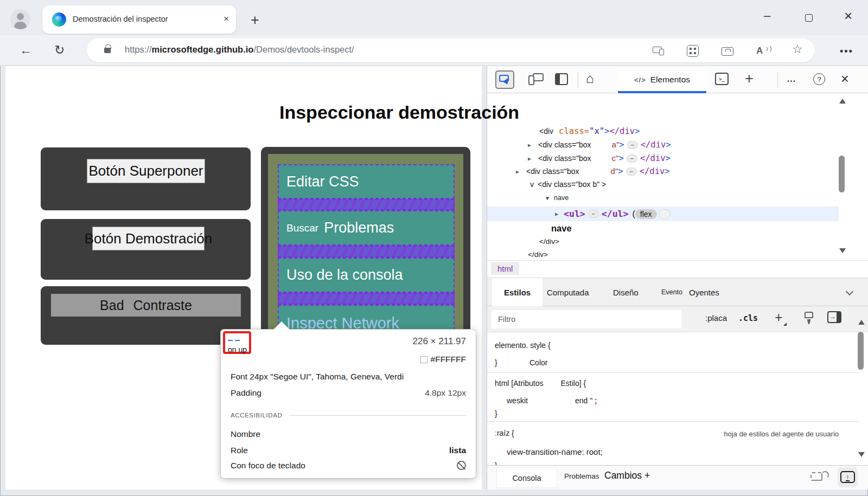 The height and width of the screenshot is (496, 868). Describe the element at coordinates (255, 21) in the screenshot. I see `new-tab-button: +` at that location.